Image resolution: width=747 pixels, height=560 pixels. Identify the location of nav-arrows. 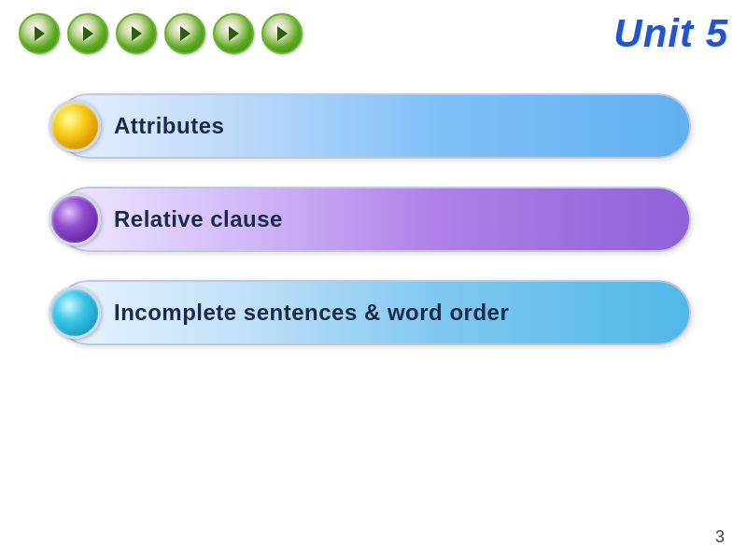
(161, 34).